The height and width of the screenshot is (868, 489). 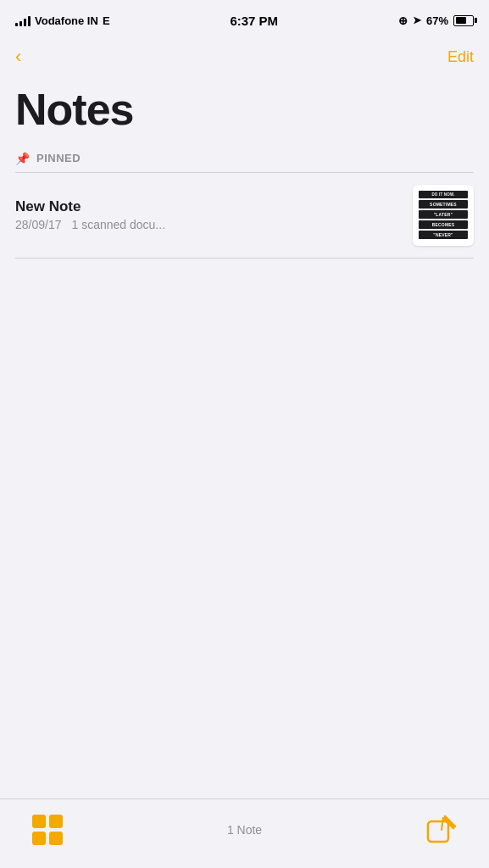 I want to click on back-chevron-icon: ‹, so click(x=19, y=57).